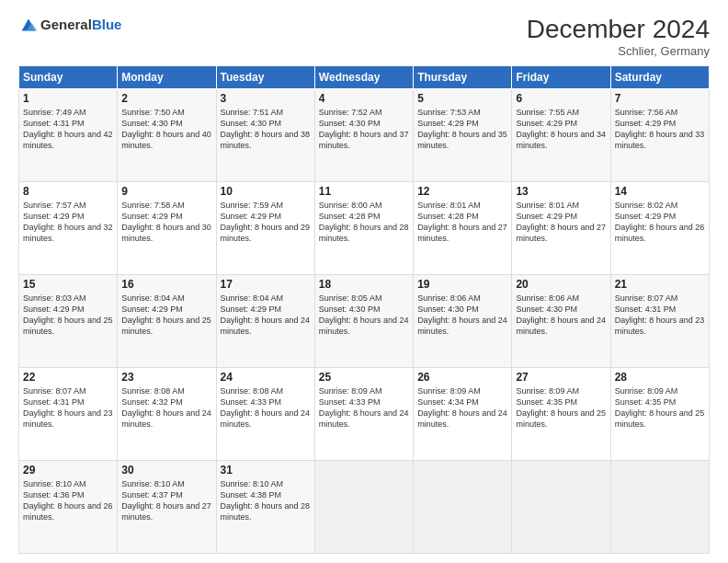  I want to click on cell-content: Sunrise: 7:49 AMSunset: 4:31 PMDaylight:…, so click(68, 129).